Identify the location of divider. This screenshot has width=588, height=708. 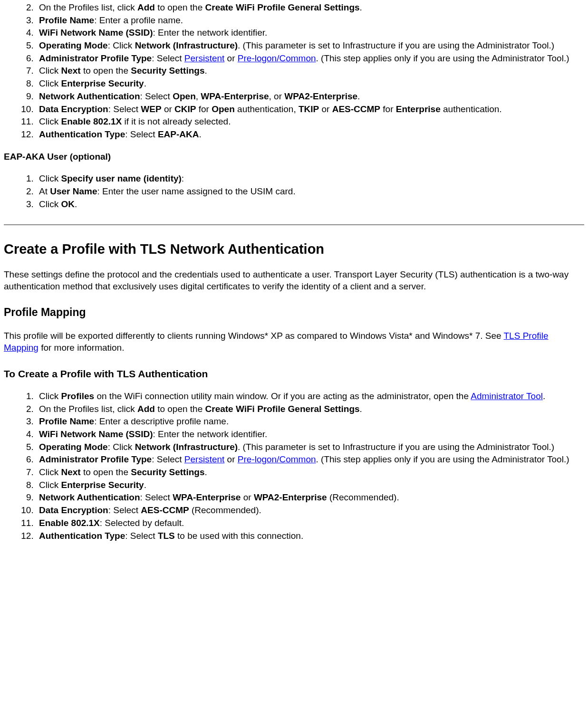
(294, 225).